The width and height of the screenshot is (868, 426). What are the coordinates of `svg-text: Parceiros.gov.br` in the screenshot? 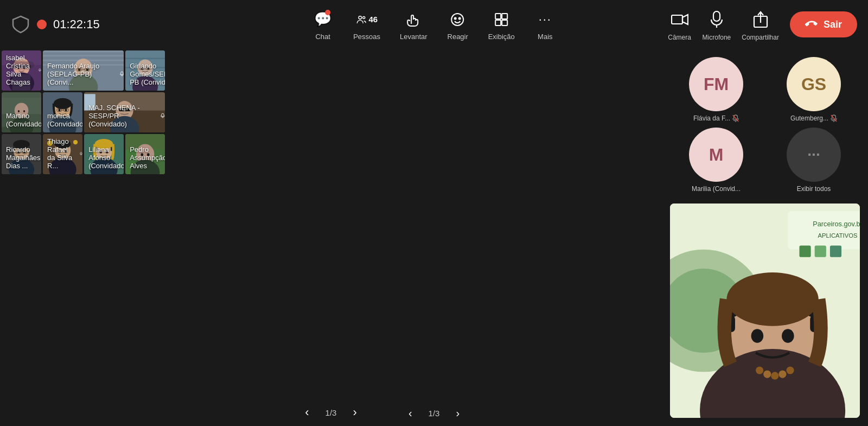 It's located at (837, 224).